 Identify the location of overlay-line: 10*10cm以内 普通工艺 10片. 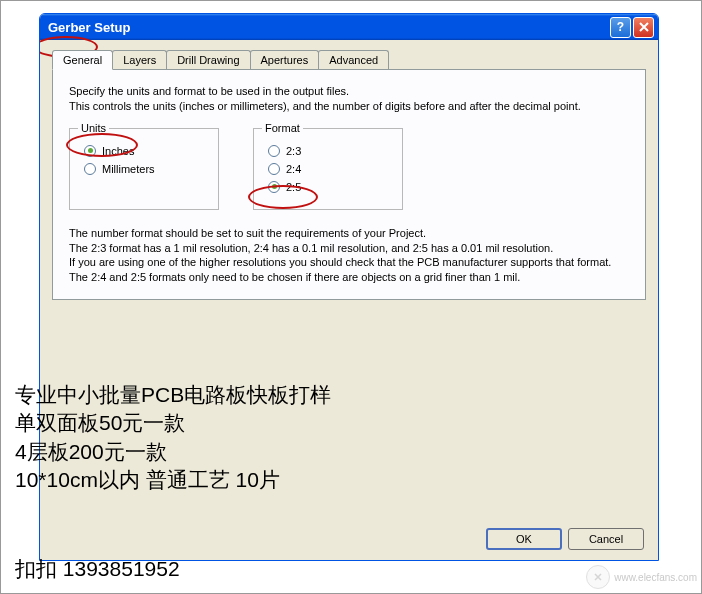
(173, 480).